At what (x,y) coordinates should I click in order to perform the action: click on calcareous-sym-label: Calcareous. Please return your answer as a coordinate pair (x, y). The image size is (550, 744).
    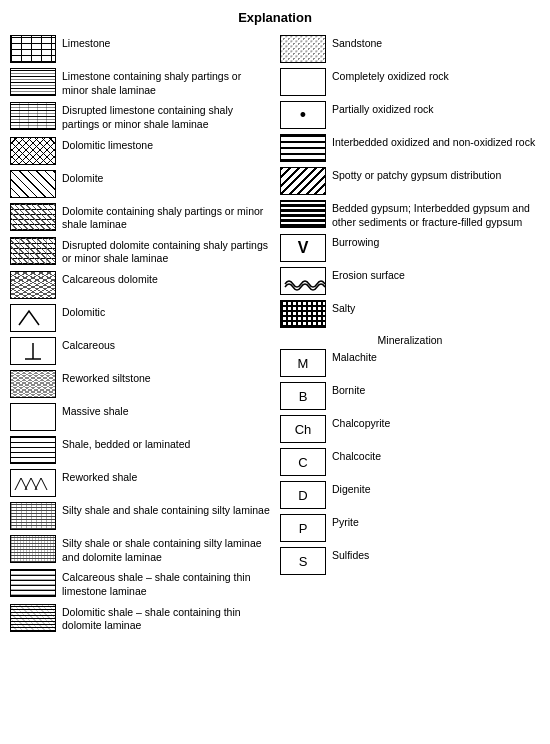
    Looking at the image, I should click on (166, 345).